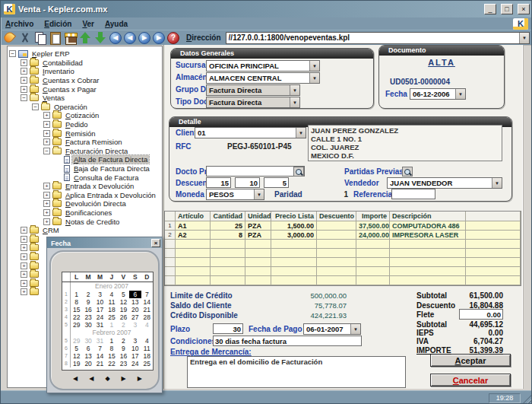 The width and height of the screenshot is (532, 404). Describe the element at coordinates (107, 379) in the screenshot. I see `cal-today-icon: ◆` at that location.